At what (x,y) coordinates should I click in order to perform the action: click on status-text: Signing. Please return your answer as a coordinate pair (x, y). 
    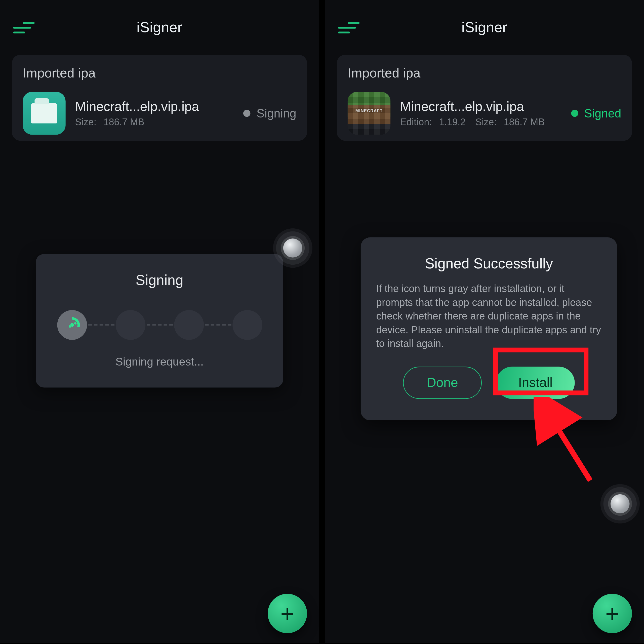
    Looking at the image, I should click on (277, 113).